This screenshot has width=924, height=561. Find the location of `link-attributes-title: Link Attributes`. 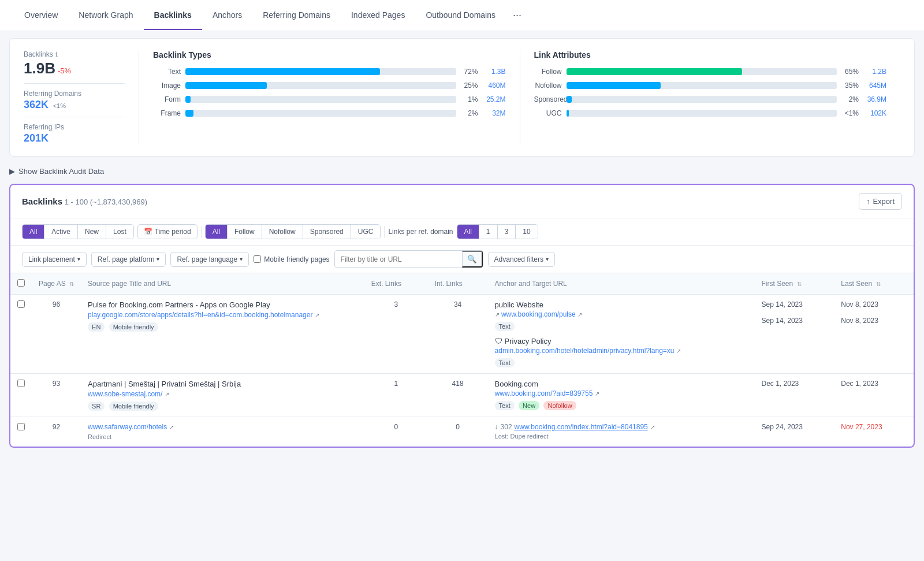

link-attributes-title: Link Attributes is located at coordinates (710, 55).